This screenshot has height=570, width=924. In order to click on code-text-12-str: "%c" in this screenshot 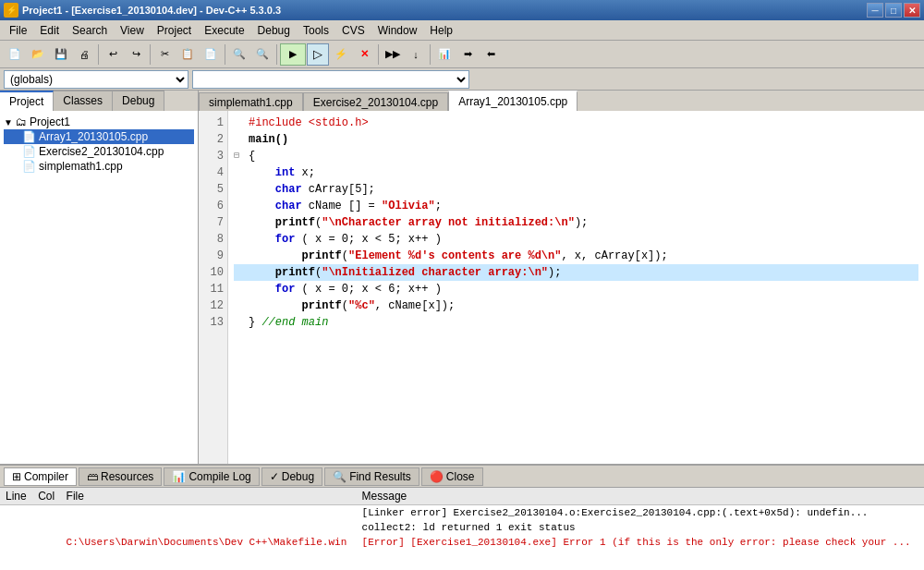, I will do `click(362, 306)`.